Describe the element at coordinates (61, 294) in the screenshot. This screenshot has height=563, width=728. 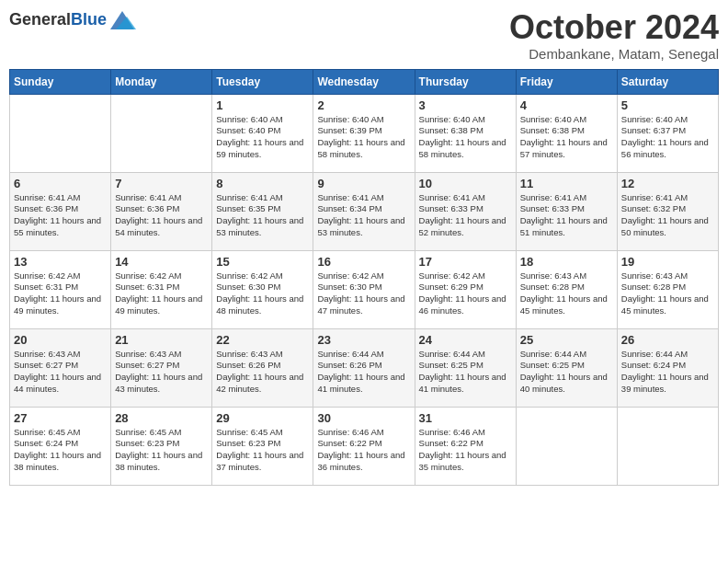
I see `day-info: Sunrise: 6:42 AM Sunset: 6:31 PM Dayligh…` at that location.